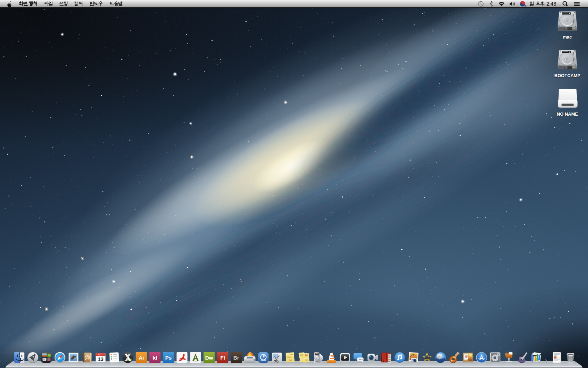  What do you see at coordinates (568, 76) in the screenshot?
I see `svg-text: BOOTCAMP` at bounding box center [568, 76].